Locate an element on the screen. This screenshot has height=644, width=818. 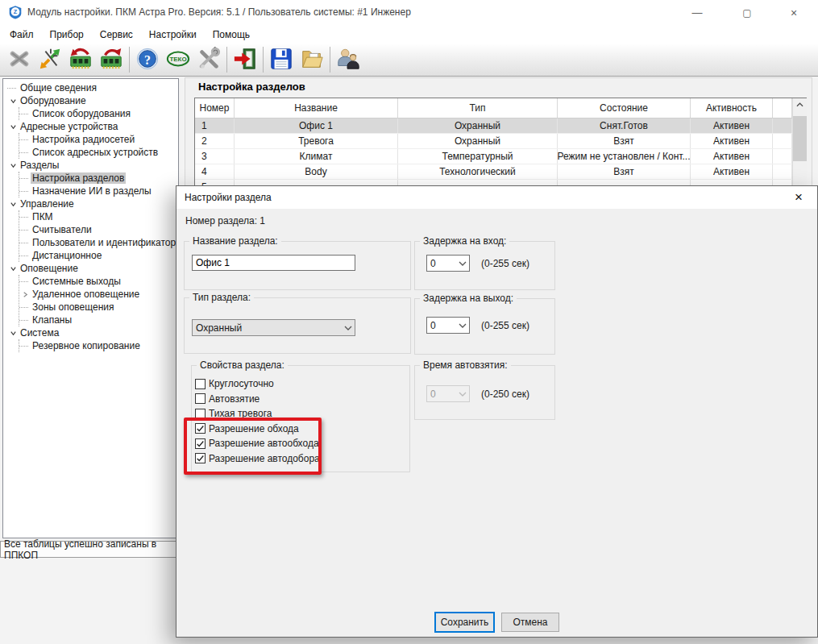
toolbar-separator is located at coordinates (129, 60).